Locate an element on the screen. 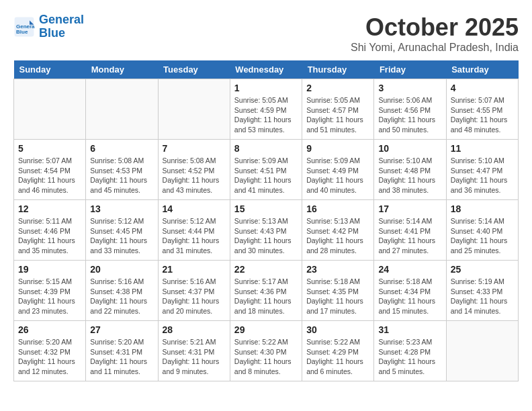 The image size is (532, 411). calendar-cell: 21Sunrise: 5:16 AM Sunset: 4:37 PM Dayli… is located at coordinates (193, 291).